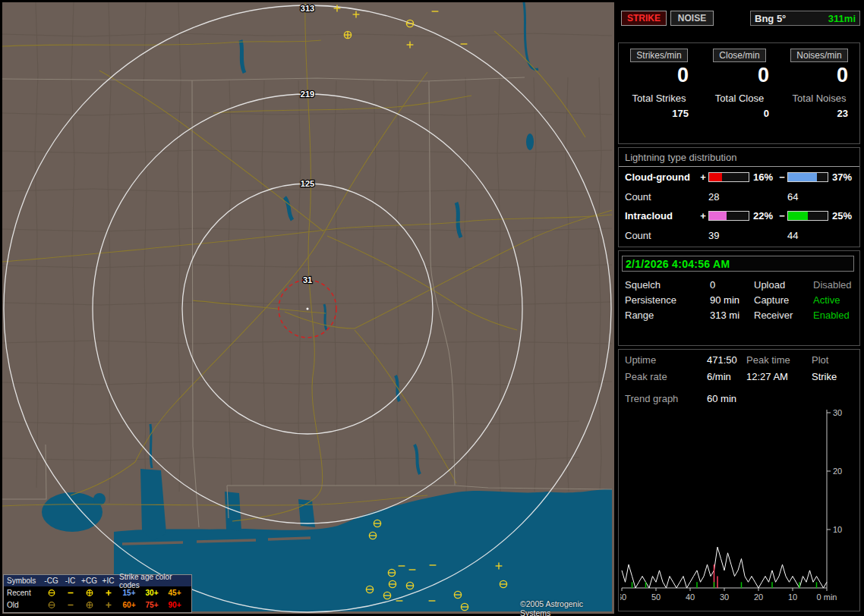 This screenshot has height=616, width=864. What do you see at coordinates (732, 316) in the screenshot?
I see `range-value: 313 mi` at bounding box center [732, 316].